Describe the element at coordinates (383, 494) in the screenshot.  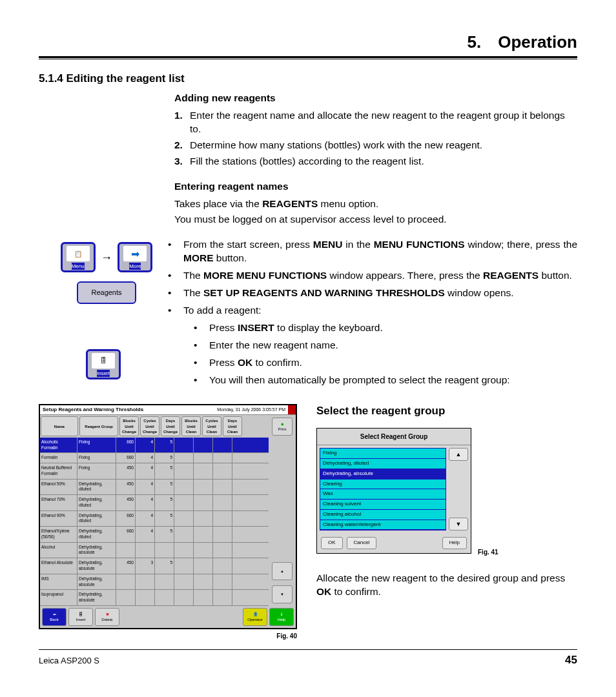
I see `list-item: Wax` at that location.